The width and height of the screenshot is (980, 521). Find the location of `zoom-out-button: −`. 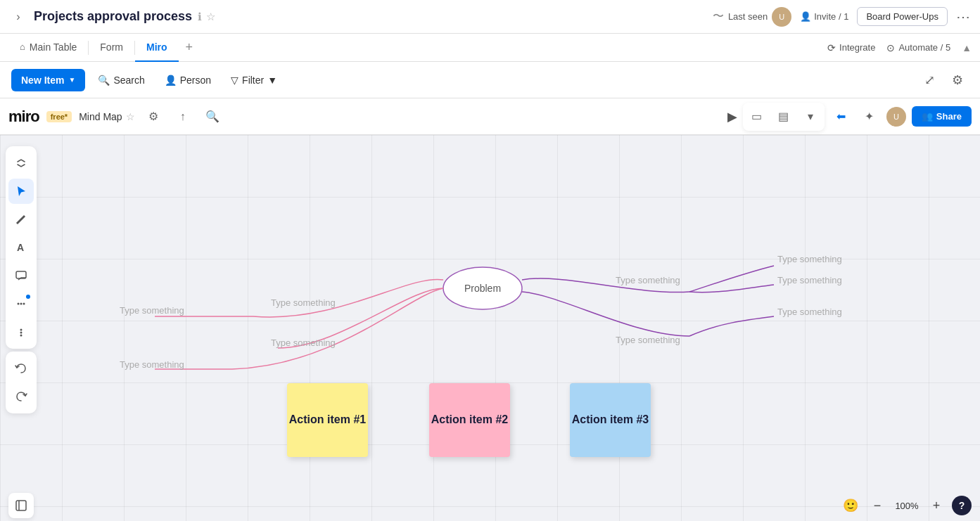

zoom-out-button: − is located at coordinates (877, 506).